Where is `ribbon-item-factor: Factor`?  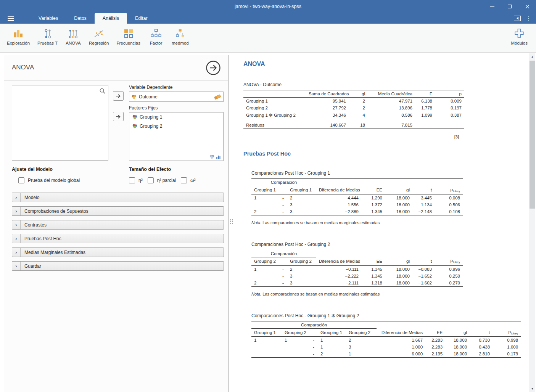
ribbon-item-factor: Factor is located at coordinates (156, 37).